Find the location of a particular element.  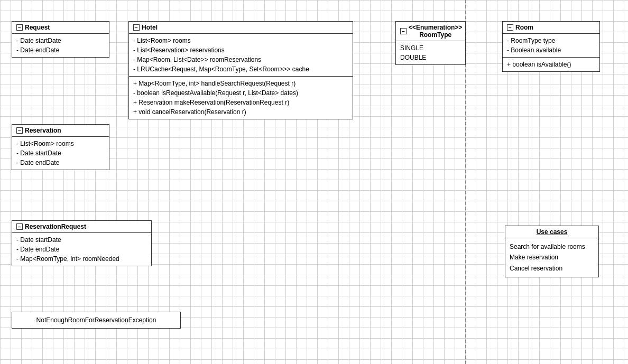

reservation-class-header: − Reservation is located at coordinates (60, 131).